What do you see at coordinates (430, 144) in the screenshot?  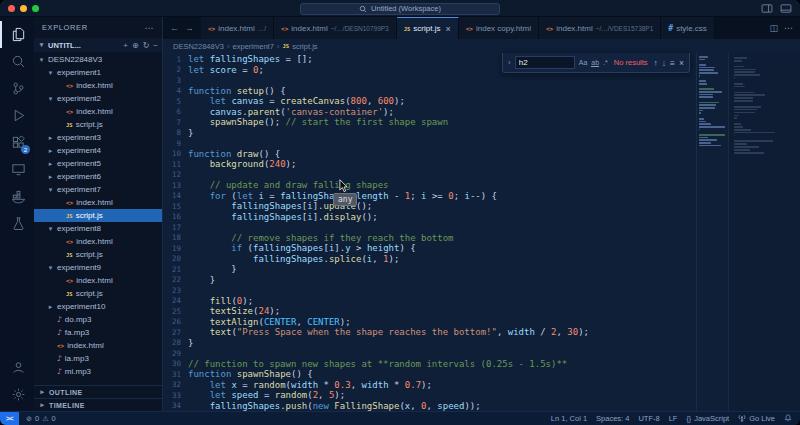 I see `code-line: 9` at bounding box center [430, 144].